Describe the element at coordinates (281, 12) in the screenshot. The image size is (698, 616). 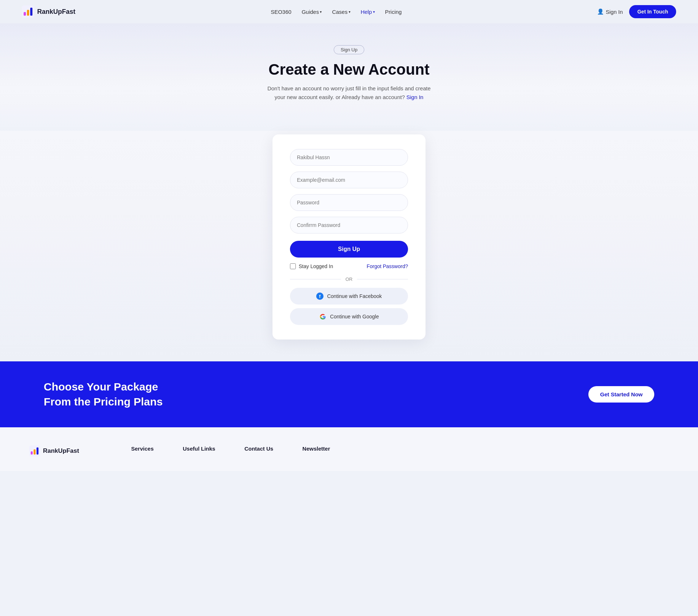
I see `nav-seo360: SEO360` at that location.